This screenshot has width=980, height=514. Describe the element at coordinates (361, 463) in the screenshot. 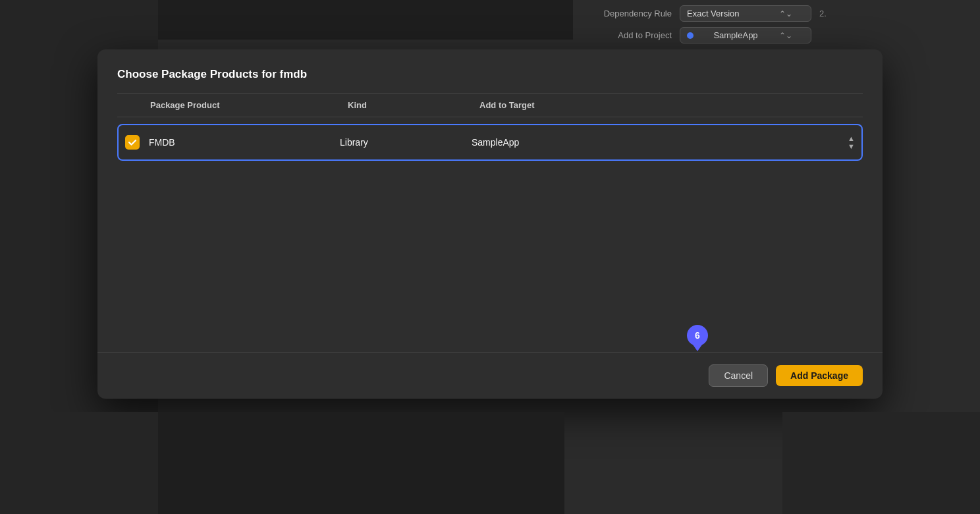

I see `bottom-center-panel` at that location.